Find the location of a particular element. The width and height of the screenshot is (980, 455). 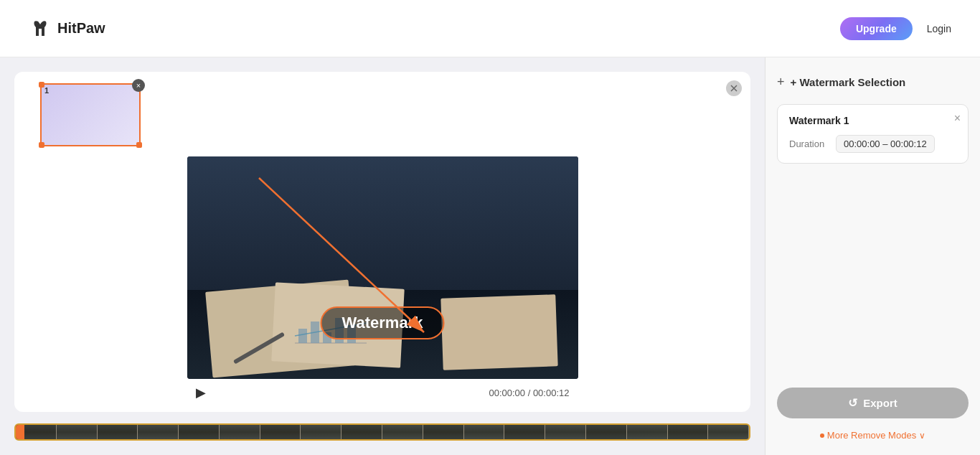

export-label: Export is located at coordinates (880, 403).